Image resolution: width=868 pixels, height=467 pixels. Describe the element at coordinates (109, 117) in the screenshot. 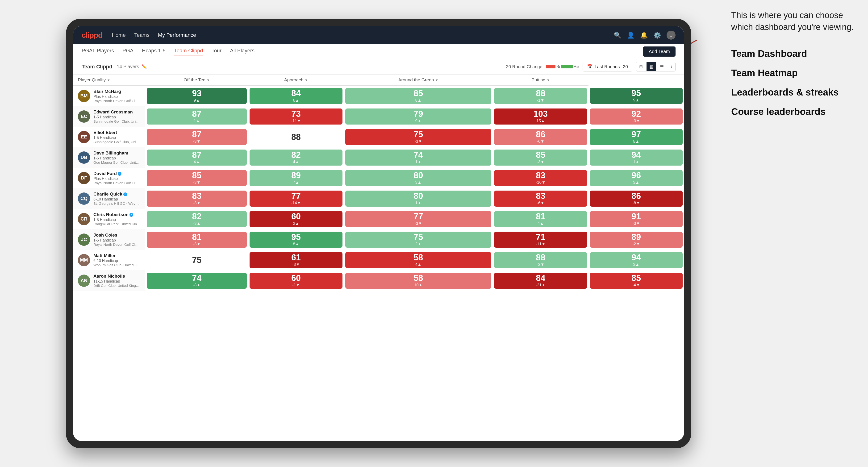

I see `player-cell-1: EC Edward Crossman 1-5 Handicap Sunningd…` at that location.